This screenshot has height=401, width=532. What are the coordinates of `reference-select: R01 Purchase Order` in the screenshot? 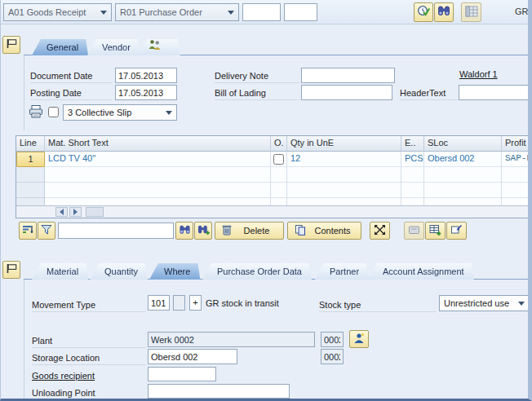 It's located at (177, 12).